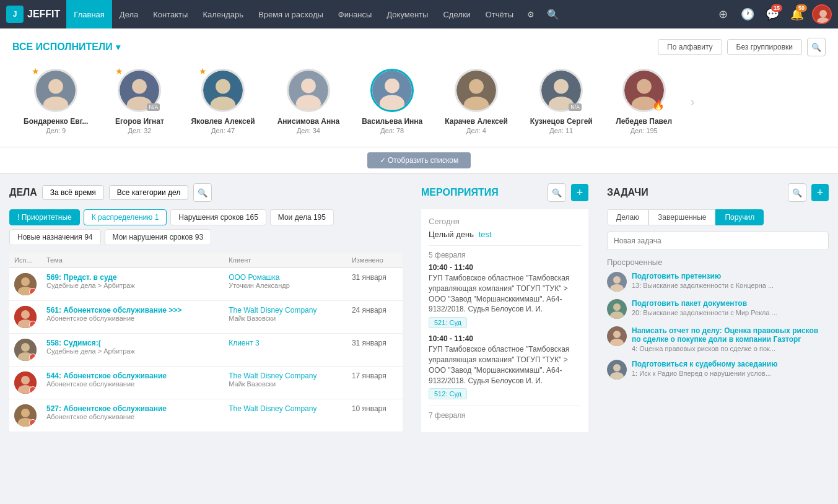 The width and height of the screenshot is (838, 504). Describe the element at coordinates (723, 14) in the screenshot. I see `plus-icon: ⊕` at that location.